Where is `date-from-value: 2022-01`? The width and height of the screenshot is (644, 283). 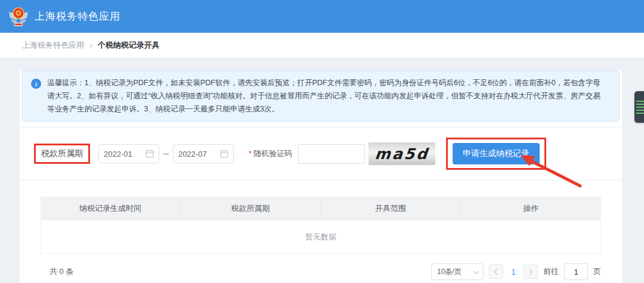
date-from-value: 2022-01 is located at coordinates (118, 154).